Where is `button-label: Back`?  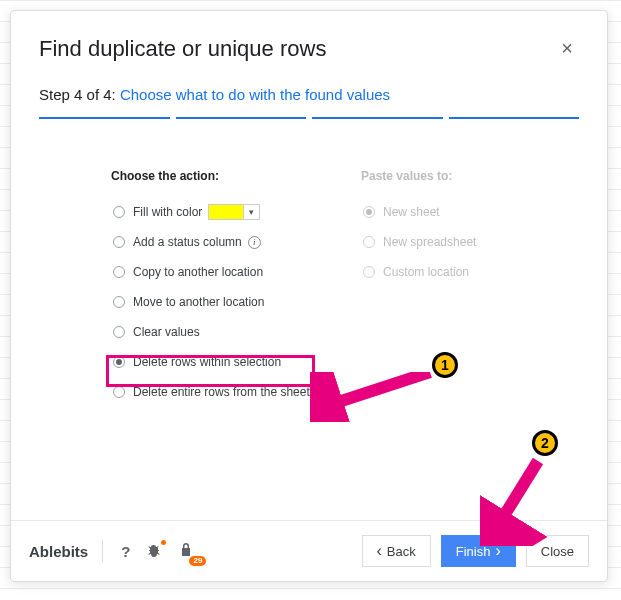 button-label: Back is located at coordinates (402, 552).